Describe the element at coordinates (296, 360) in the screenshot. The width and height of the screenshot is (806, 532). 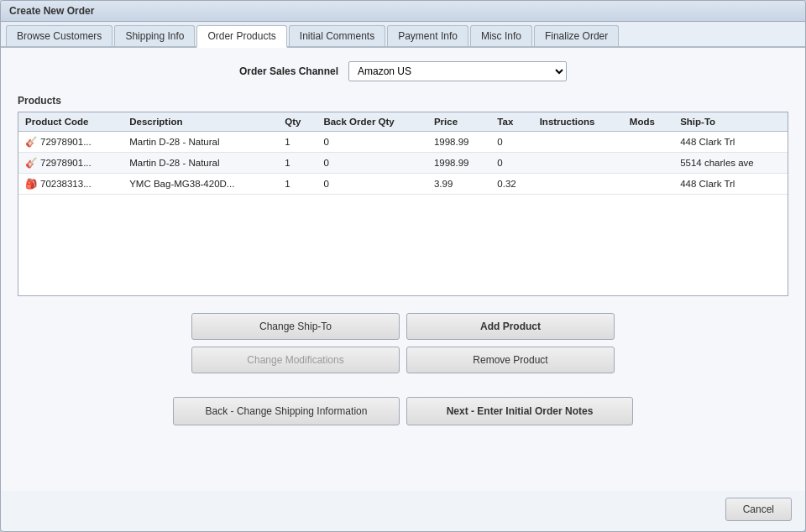
I see `change-modifications-button: Change Modifications` at that location.